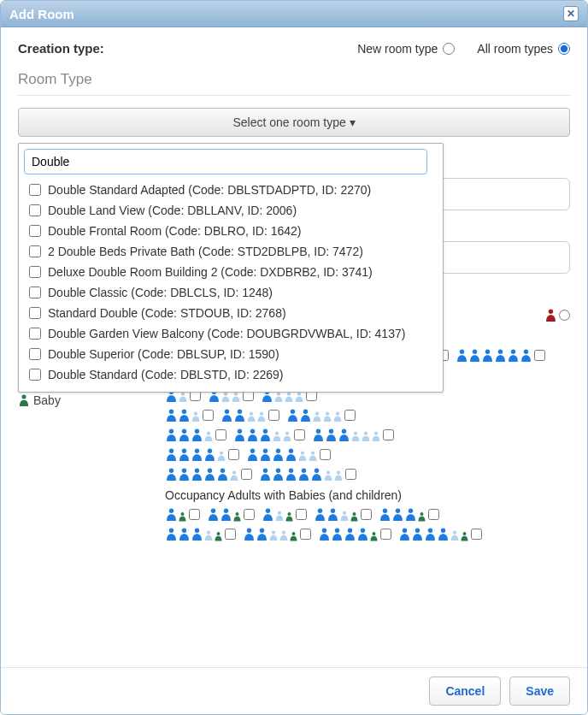  What do you see at coordinates (368, 495) in the screenshot?
I see `occ-adults-babies-title: Occupancy Adults with Babies (and childr…` at bounding box center [368, 495].